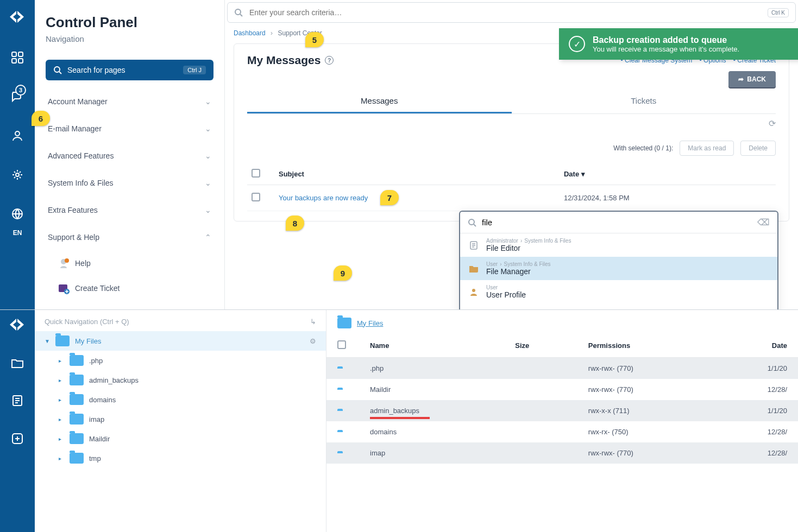 The width and height of the screenshot is (798, 532). Describe the element at coordinates (17, 136) in the screenshot. I see `user-icon` at that location.